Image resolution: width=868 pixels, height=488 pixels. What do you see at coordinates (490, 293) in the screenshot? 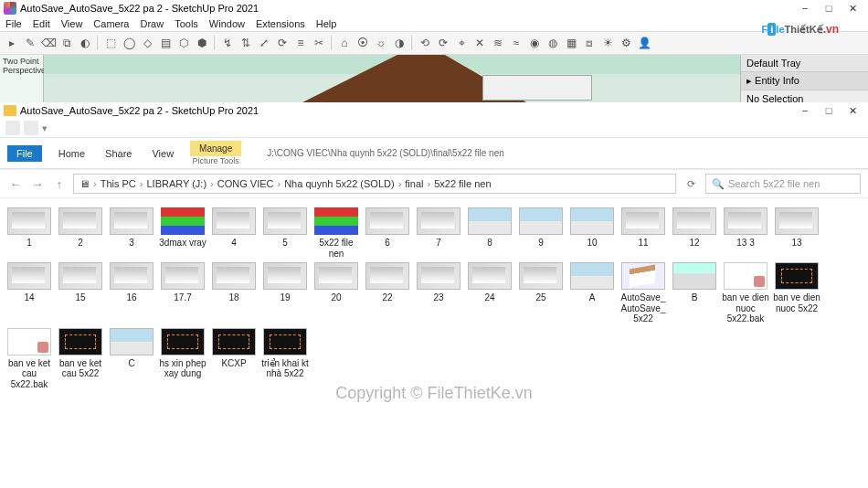
I see `file-item: 24` at bounding box center [490, 293].